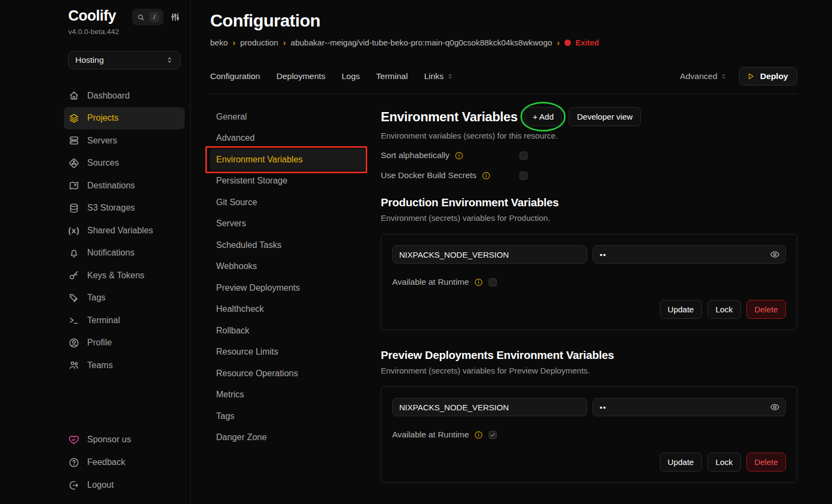 The image size is (832, 504). What do you see at coordinates (288, 395) in the screenshot?
I see `subnav-item-metrics: Metrics` at bounding box center [288, 395].